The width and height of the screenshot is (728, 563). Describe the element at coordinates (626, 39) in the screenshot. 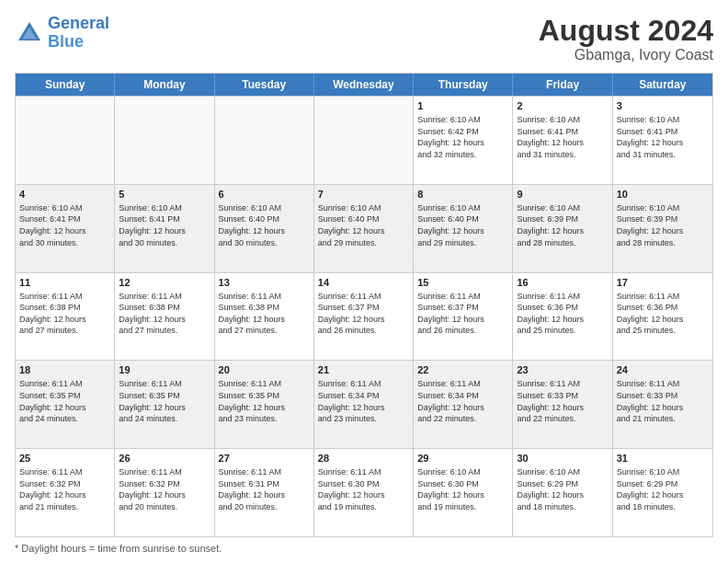

I see `title-block: August 2024 Gbamga, Ivory Coast` at that location.